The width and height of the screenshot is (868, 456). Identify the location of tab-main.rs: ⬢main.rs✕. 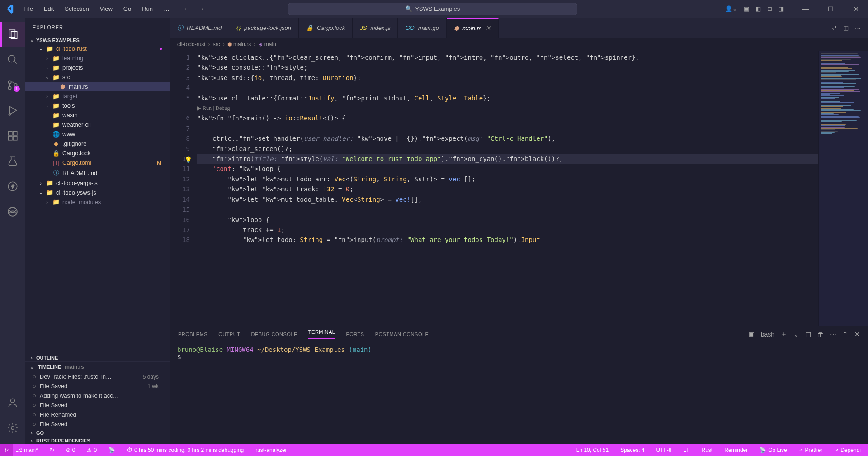
(473, 28).